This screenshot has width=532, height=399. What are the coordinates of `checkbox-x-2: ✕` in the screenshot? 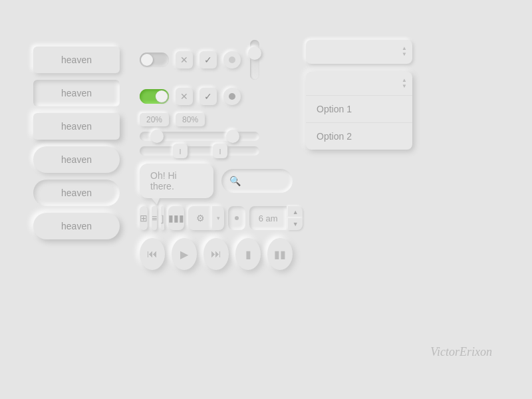 It's located at (184, 96).